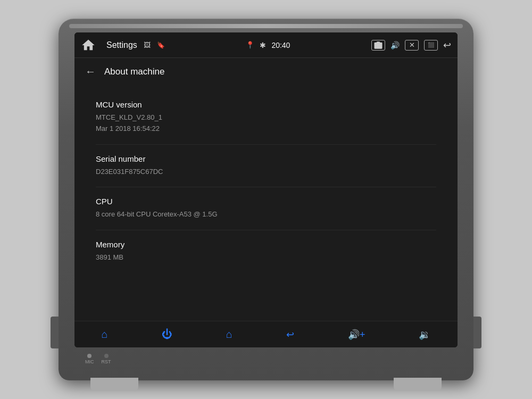 This screenshot has width=532, height=399. Describe the element at coordinates (266, 245) in the screenshot. I see `memory-label: Memory` at that location.